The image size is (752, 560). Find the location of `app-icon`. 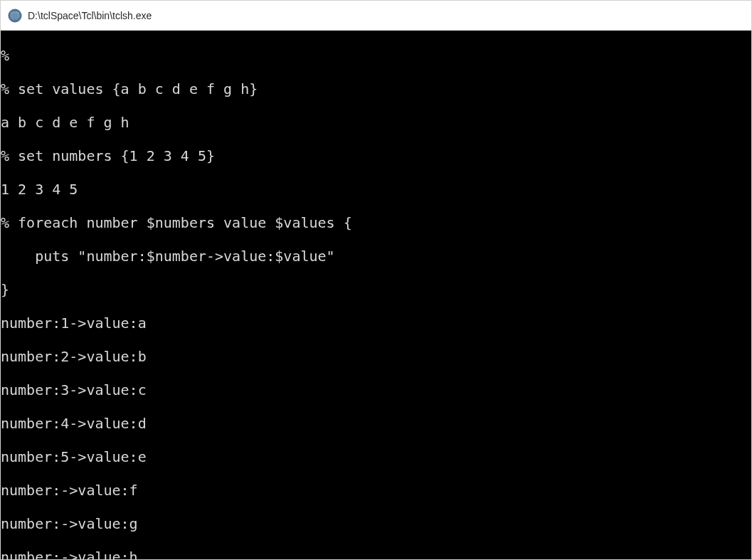

app-icon is located at coordinates (15, 16).